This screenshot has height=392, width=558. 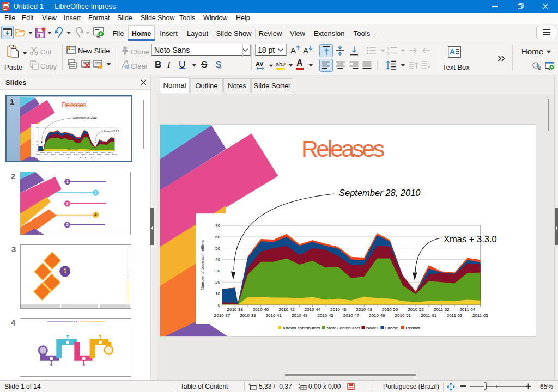 What do you see at coordinates (279, 64) in the screenshot?
I see `svg-text: ab` at bounding box center [279, 64].